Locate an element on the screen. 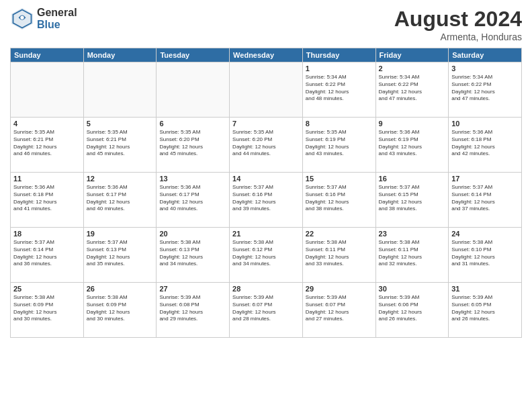 The width and height of the screenshot is (532, 411). calendar-cell: 17Sunrise: 5:37 AM Sunset: 6:14 PM Dayli… is located at coordinates (485, 200).